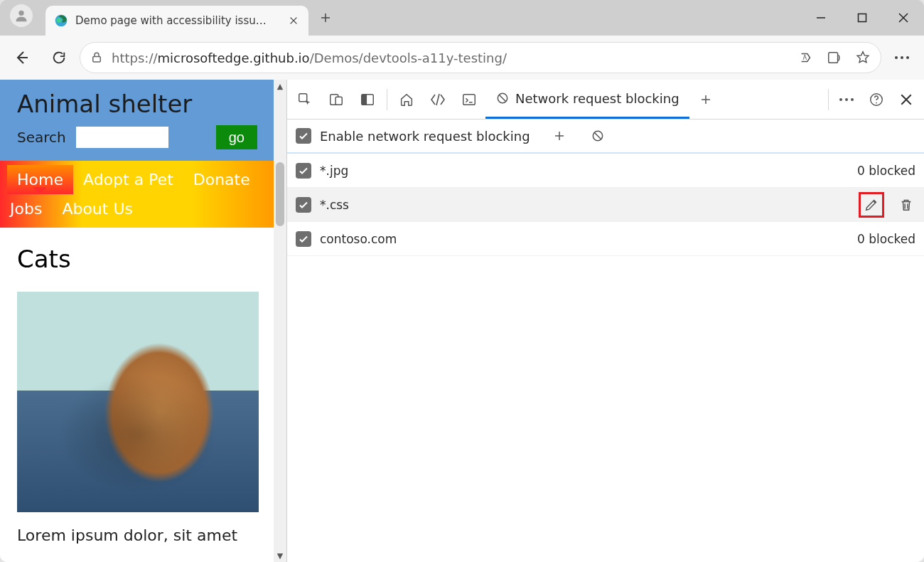 The height and width of the screenshot is (562, 924). Describe the element at coordinates (451, 58) in the screenshot. I see `url-text: https://microsoftedge.github.io/Demos/de…` at that location.